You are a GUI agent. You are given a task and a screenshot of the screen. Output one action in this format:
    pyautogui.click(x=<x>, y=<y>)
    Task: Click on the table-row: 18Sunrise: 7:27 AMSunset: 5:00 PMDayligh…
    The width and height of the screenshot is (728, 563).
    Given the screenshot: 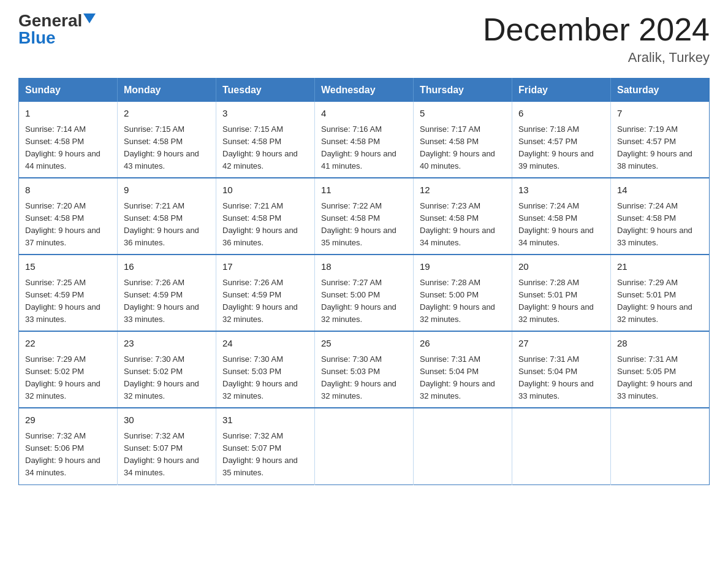 What is the action you would take?
    pyautogui.click(x=364, y=293)
    